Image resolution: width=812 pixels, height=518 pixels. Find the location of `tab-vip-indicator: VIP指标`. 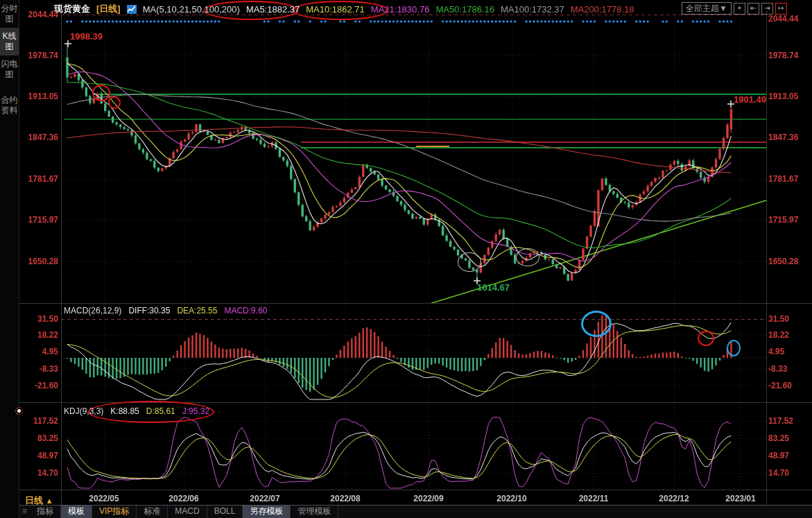

tab-vip-indicator: VIP指标 is located at coordinates (114, 512).